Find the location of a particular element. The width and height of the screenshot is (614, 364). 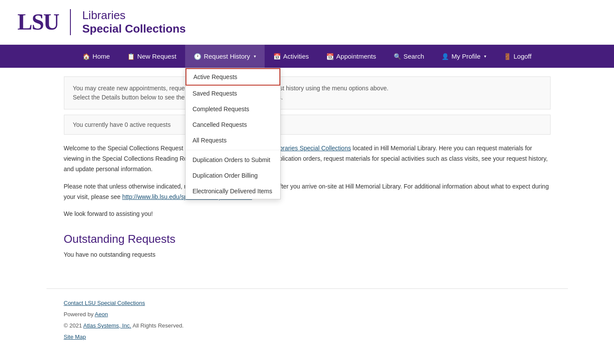

nav-item-new-request: 📋 New Request is located at coordinates (152, 56).